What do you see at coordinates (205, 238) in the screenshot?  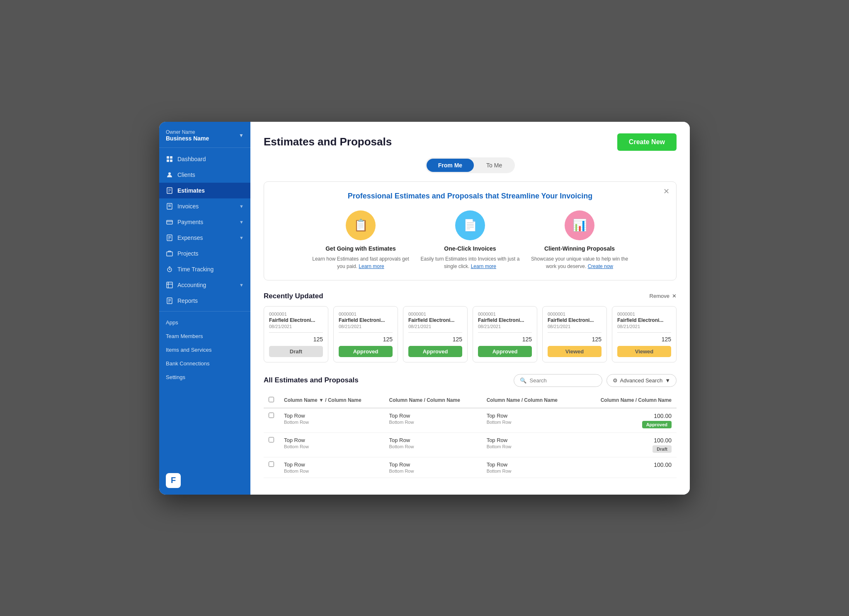 I see `sidebar-item-expenses: Expenses ▼` at bounding box center [205, 238].